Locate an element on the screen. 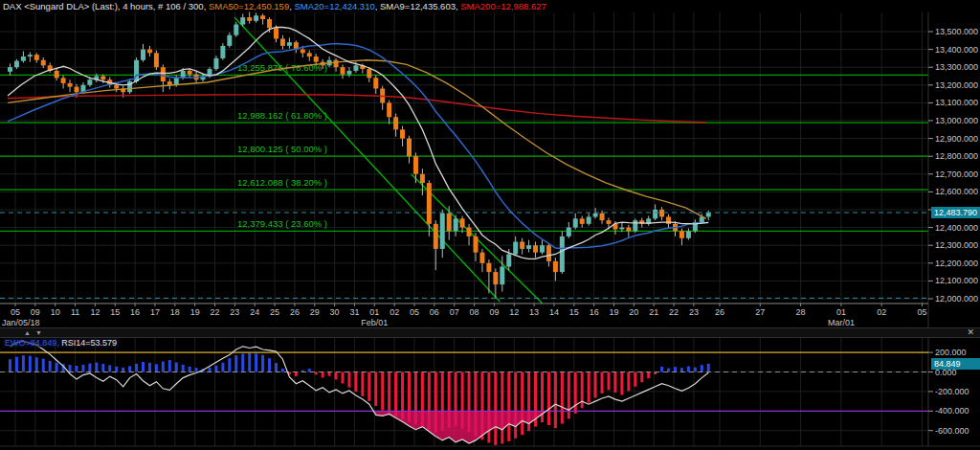  time-tick-label: 13 is located at coordinates (534, 312).